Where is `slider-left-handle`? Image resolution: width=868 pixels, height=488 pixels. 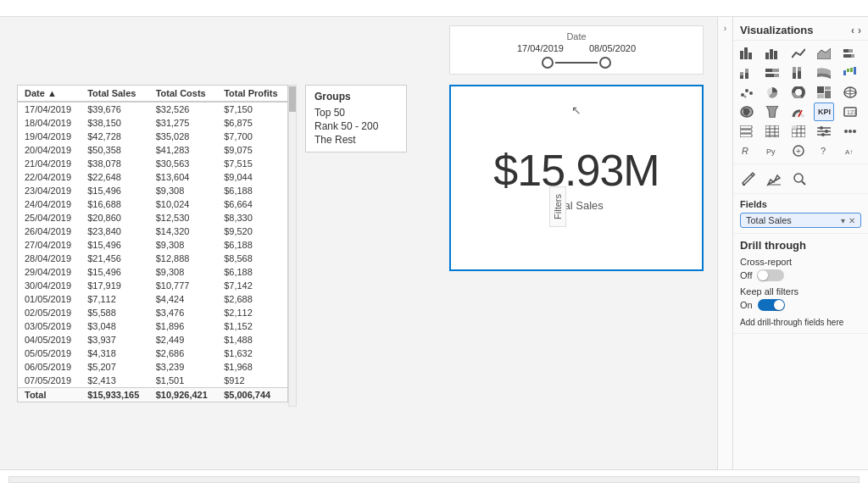
slider-left-handle is located at coordinates (548, 63).